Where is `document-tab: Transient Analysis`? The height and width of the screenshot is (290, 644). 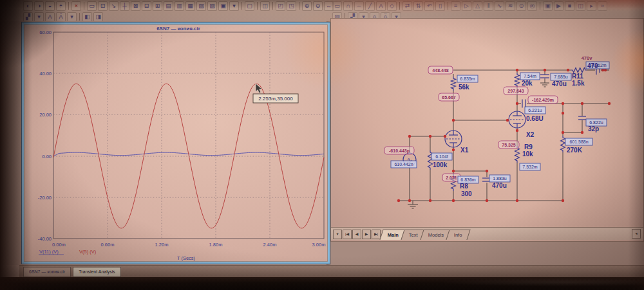 document-tab: Transient Analysis is located at coordinates (97, 272).